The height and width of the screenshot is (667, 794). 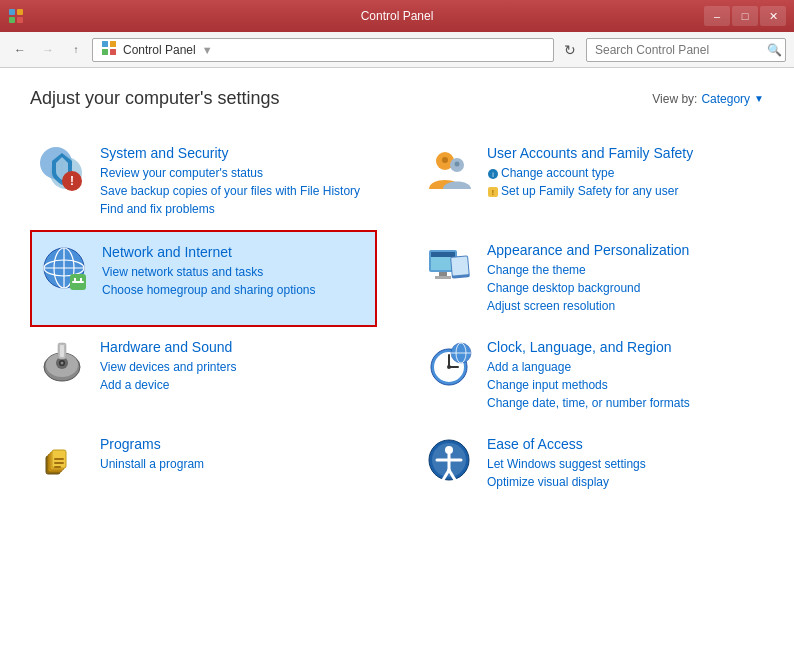 I want to click on ease-access-icon, so click(x=449, y=460).